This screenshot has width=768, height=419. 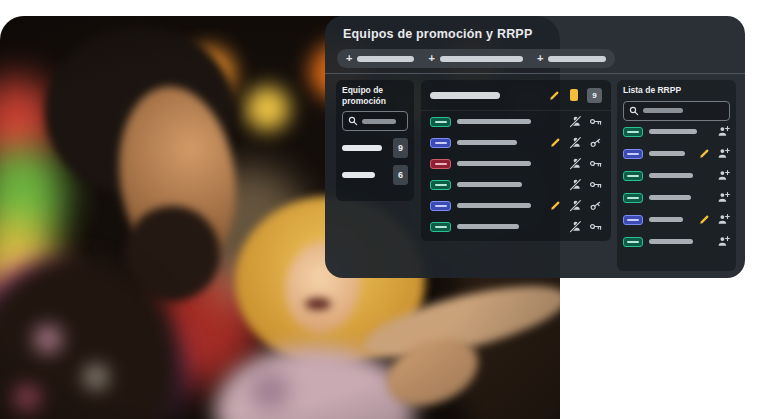 What do you see at coordinates (375, 148) in the screenshot?
I see `promo-team-row: 9` at bounding box center [375, 148].